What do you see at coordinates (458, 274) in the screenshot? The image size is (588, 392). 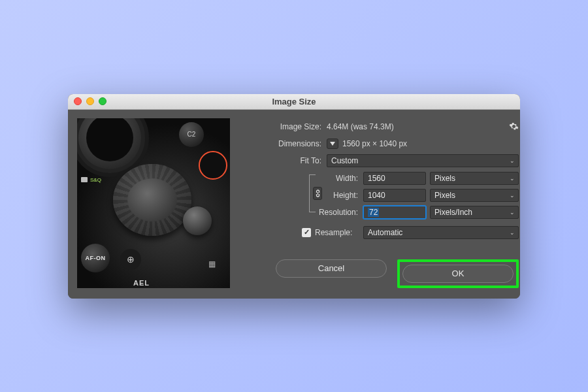 I see `ok-button-highlight: OK` at bounding box center [458, 274].